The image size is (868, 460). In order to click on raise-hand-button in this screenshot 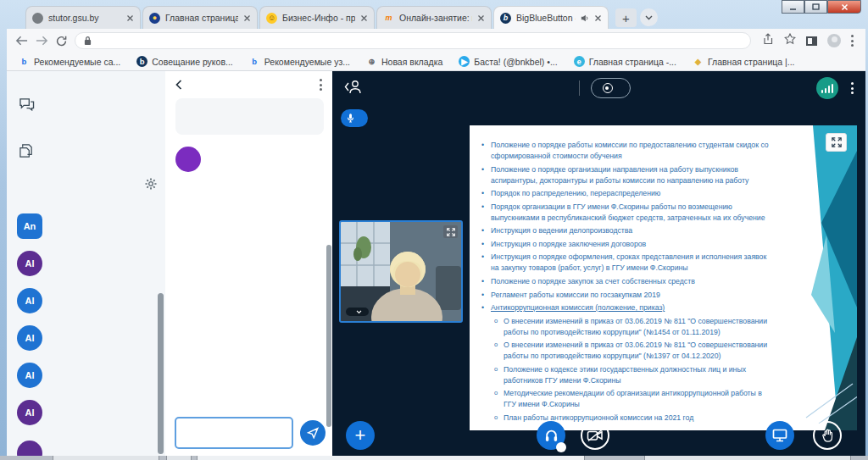, I will do `click(827, 435)`.